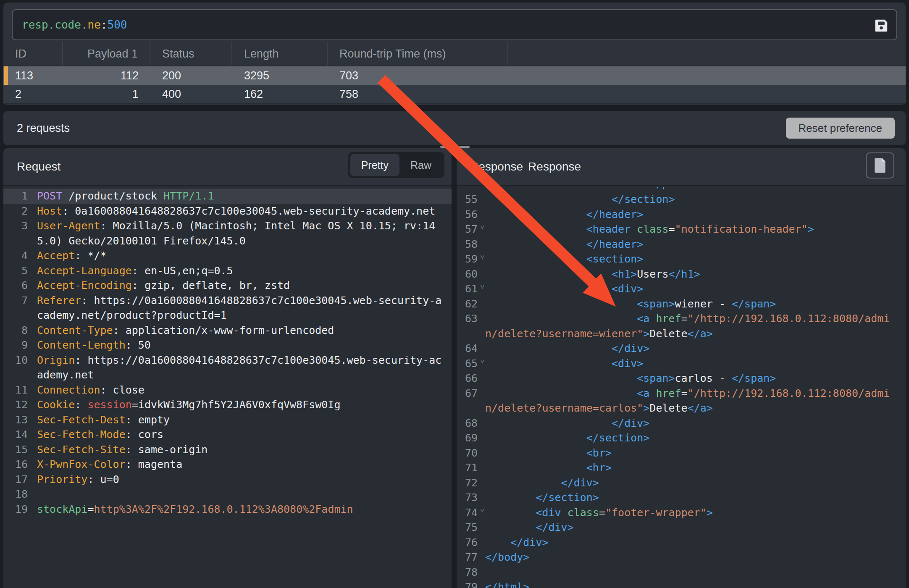 The image size is (909, 588). Describe the element at coordinates (59, 301) in the screenshot. I see `code-token: Referer` at that location.